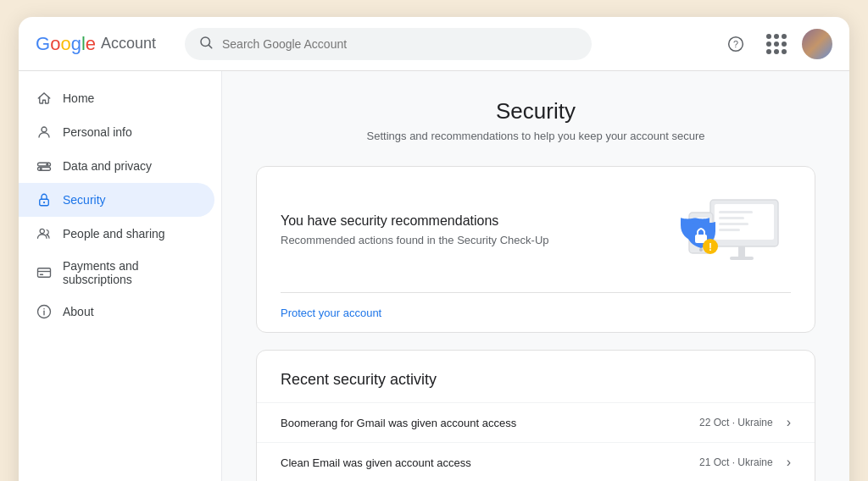  What do you see at coordinates (117, 312) in the screenshot?
I see `sidebar-item-about: About` at bounding box center [117, 312].